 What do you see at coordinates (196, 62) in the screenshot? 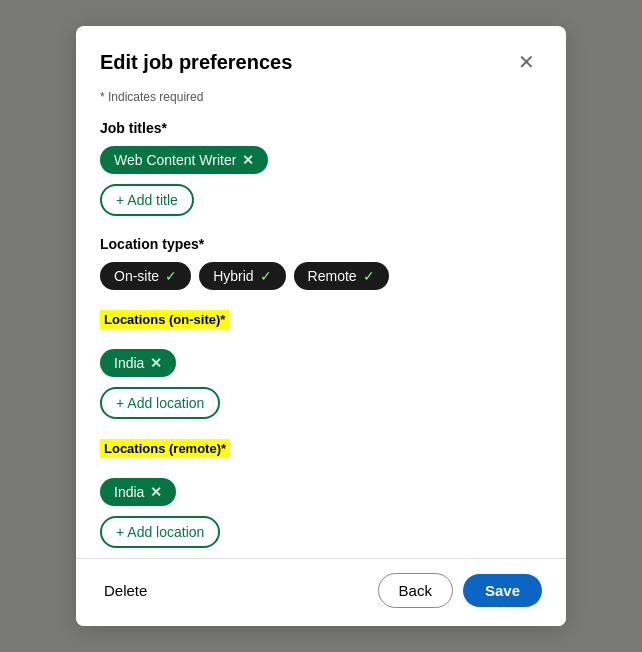
I see `modal-title: Edit job preferences` at bounding box center [196, 62].